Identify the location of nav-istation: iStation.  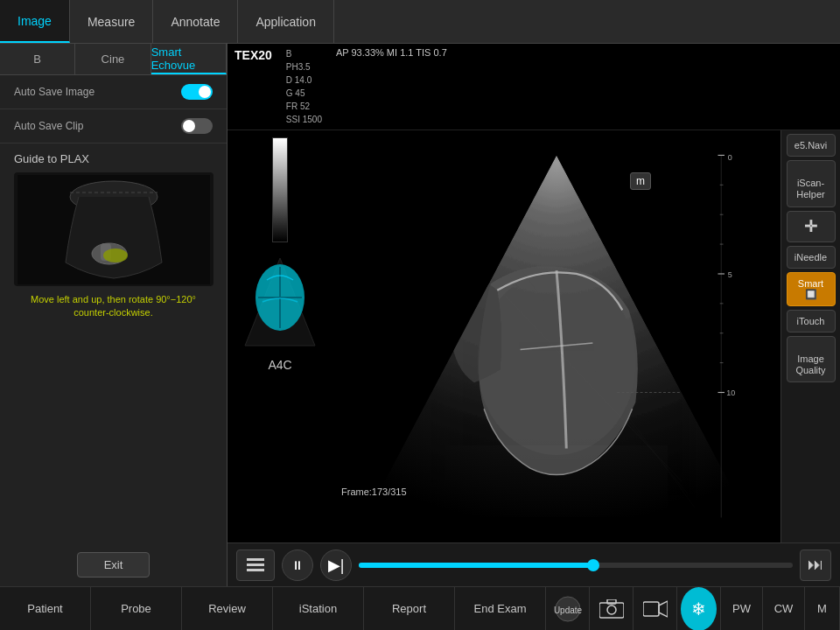
(318, 609).